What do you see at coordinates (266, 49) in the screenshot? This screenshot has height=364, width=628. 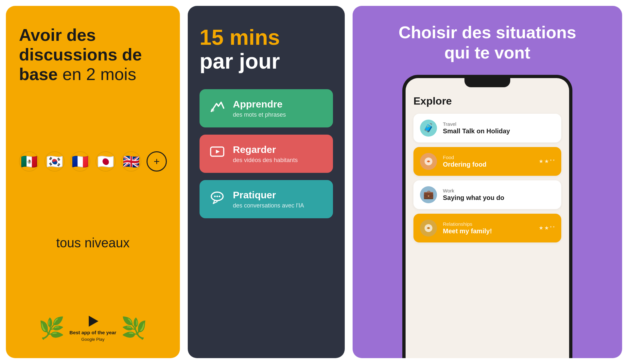 I see `time-title: 15 mins par jour` at bounding box center [266, 49].